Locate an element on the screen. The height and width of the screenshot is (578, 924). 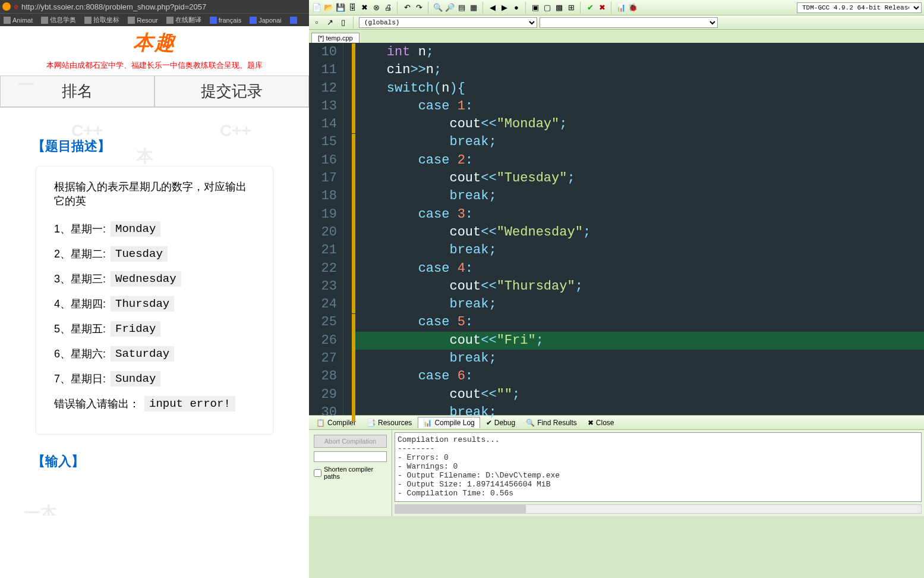
day-zh: 5、星期五: is located at coordinates (80, 329).